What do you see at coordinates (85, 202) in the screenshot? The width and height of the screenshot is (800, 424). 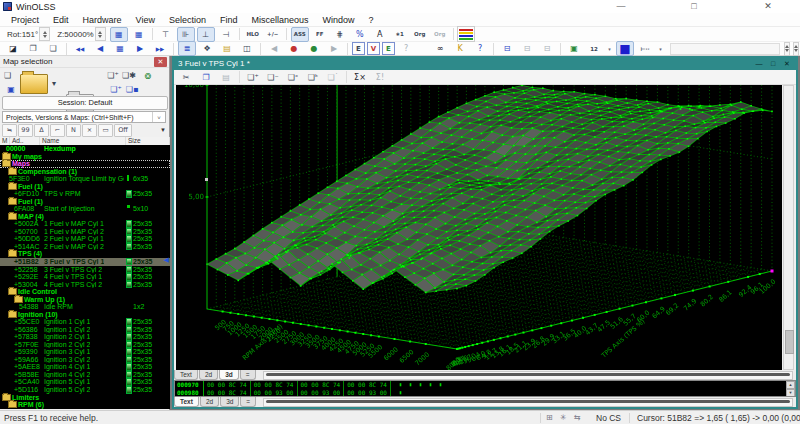 I see `tree-folder-row: Fuel (1)` at bounding box center [85, 202].